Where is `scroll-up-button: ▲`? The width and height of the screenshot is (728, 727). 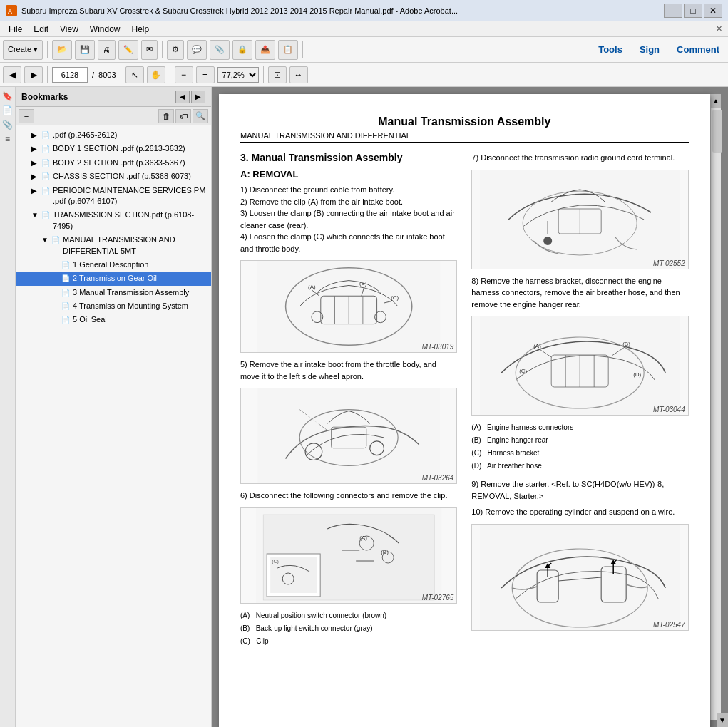
scroll-up-button: ▲ is located at coordinates (716, 101).